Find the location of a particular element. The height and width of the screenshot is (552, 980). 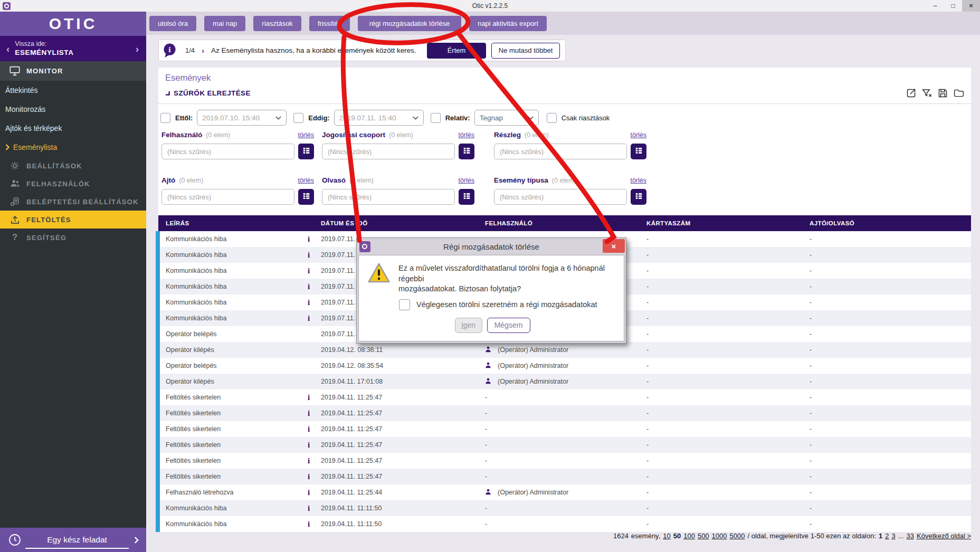

sidebar-item-ajtok-es-terkepek: Ajtók és térképek is located at coordinates (73, 128).